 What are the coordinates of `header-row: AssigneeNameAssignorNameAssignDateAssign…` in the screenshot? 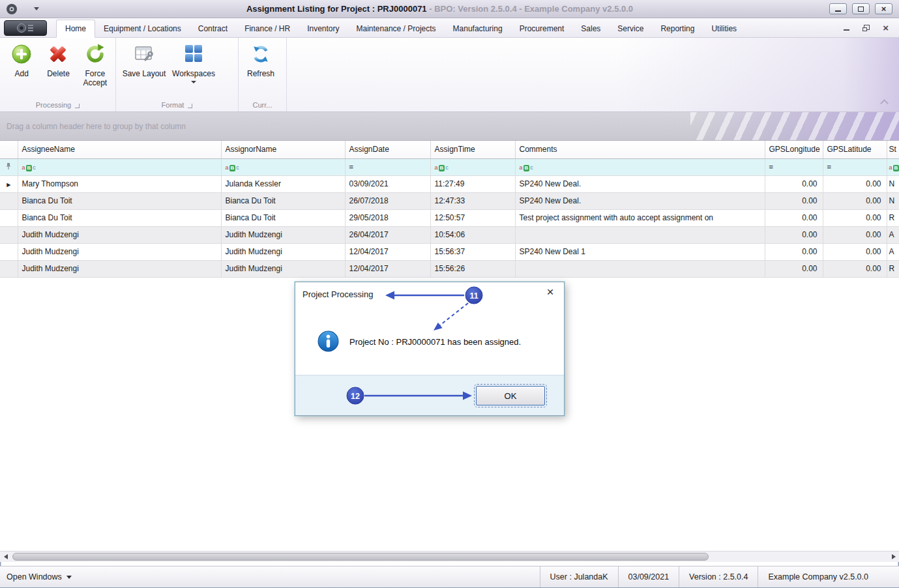 It's located at (450, 150).